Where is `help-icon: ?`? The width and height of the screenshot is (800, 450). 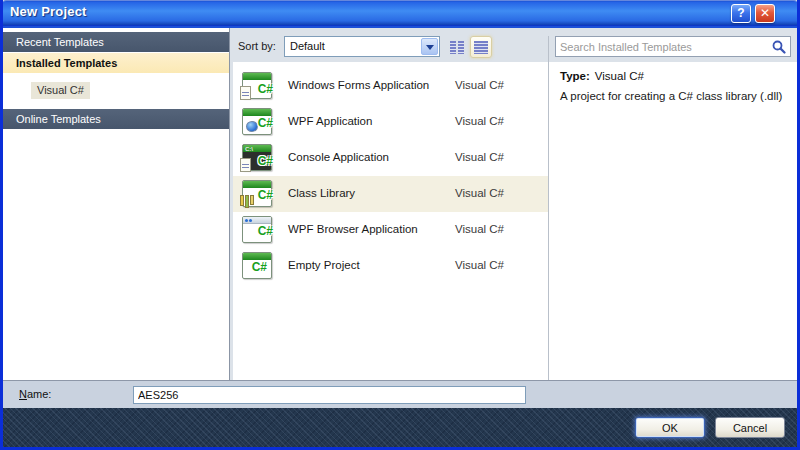 help-icon: ? is located at coordinates (740, 13).